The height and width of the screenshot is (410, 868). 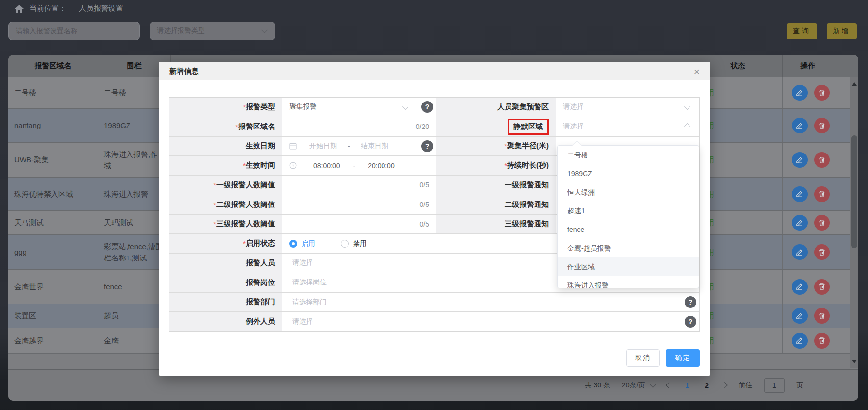 I want to click on dropdown-option: 恒大绿洲, so click(x=628, y=192).